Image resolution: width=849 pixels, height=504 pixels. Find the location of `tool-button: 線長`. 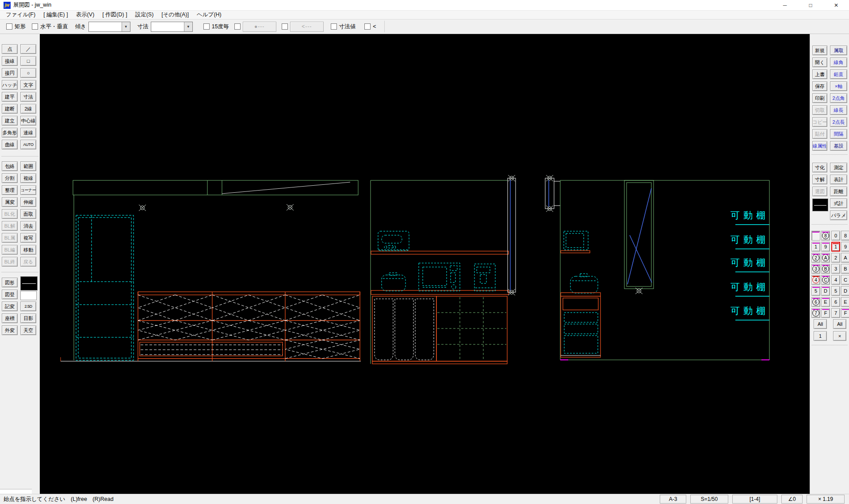

tool-button: 線長 is located at coordinates (838, 110).